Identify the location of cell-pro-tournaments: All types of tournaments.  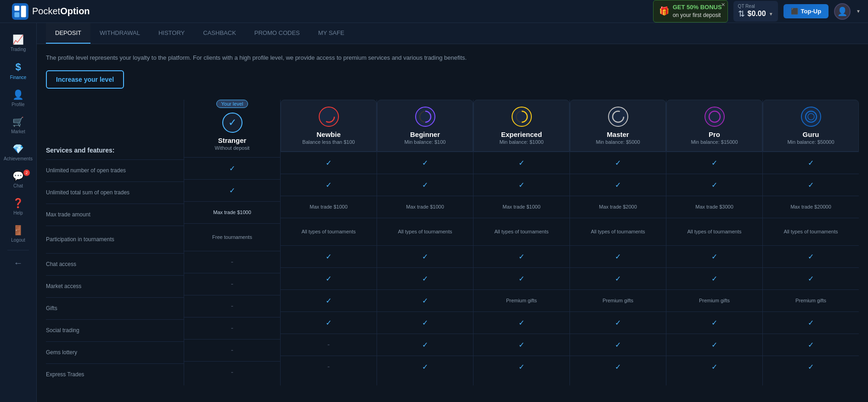
(715, 232).